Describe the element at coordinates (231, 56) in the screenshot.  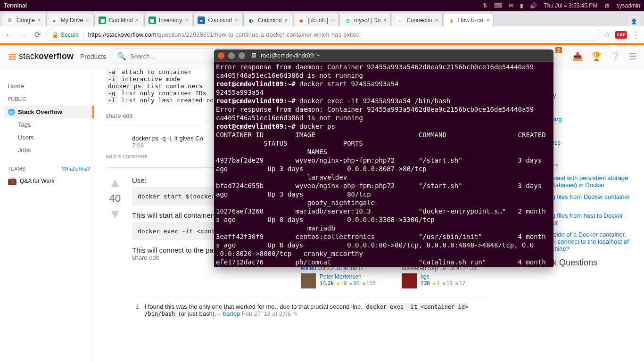
I see `terminal-minimize-button` at that location.